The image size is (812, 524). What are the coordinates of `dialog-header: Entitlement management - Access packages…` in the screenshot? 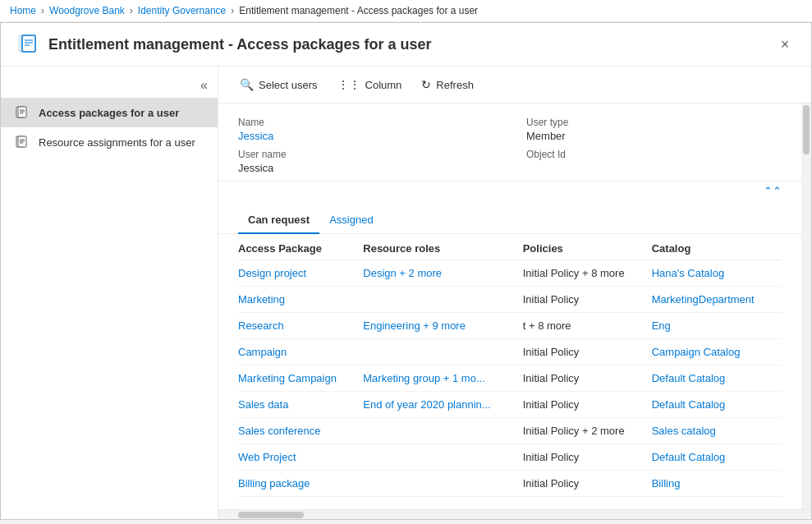 It's located at (406, 44).